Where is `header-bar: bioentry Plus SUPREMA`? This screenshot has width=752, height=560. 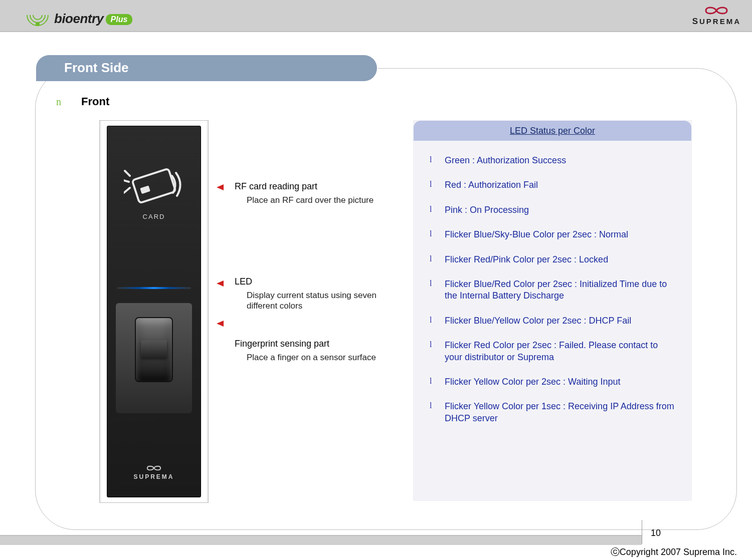
header-bar: bioentry Plus SUPREMA is located at coordinates (376, 16).